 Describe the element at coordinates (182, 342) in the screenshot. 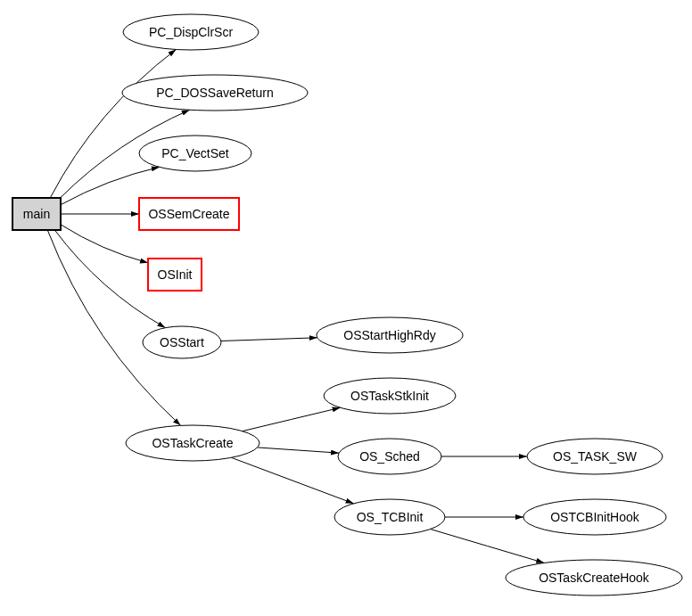

I see `node-OSStart` at that location.